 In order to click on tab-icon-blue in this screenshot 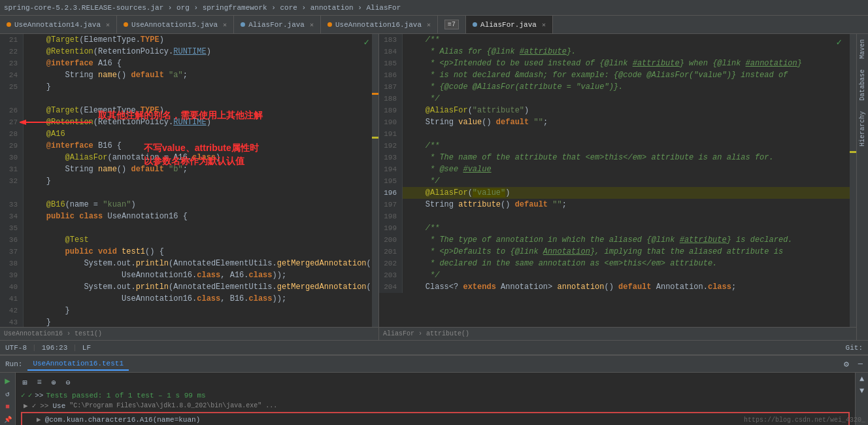, I will do `click(243, 25)`.